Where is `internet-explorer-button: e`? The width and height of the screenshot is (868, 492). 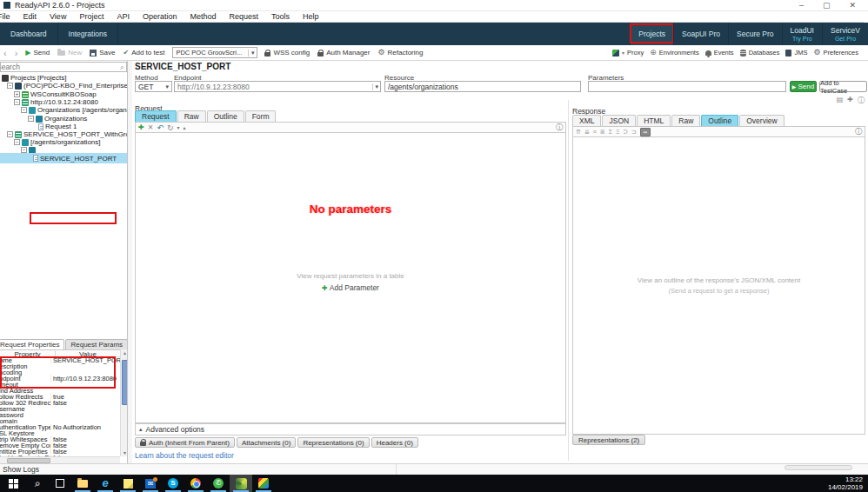
internet-explorer-button: e is located at coordinates (105, 483).